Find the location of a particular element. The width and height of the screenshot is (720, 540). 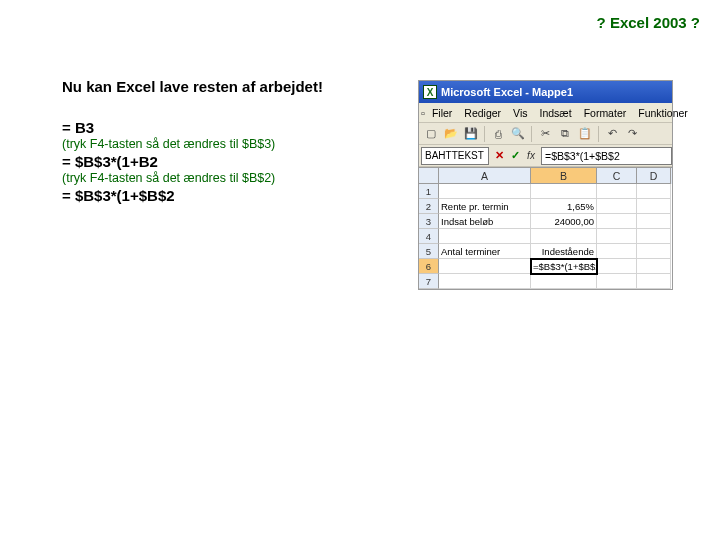

hint-2: (tryk F4-tasten så det ændres til $B$2) is located at coordinates (227, 178).